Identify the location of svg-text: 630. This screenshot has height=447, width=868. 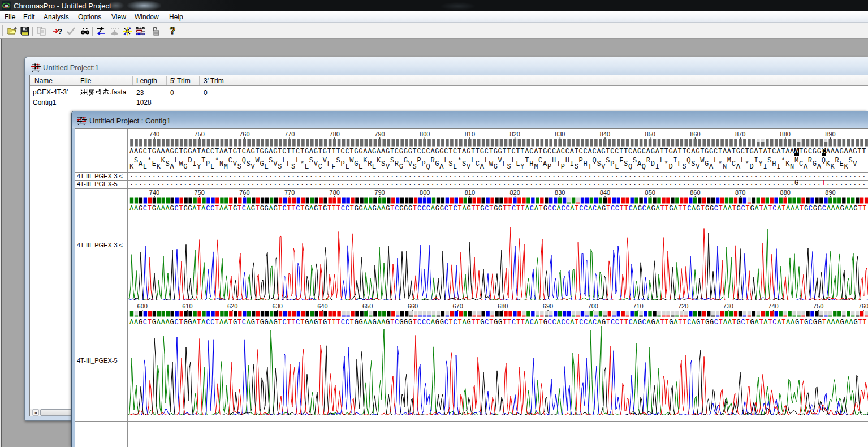
(278, 306).